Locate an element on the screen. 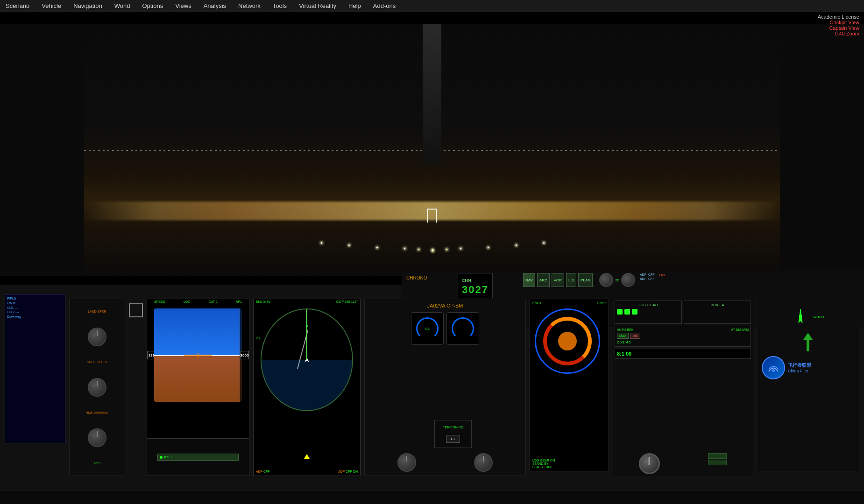 This screenshot has width=864, height=504. right-top-row: LDG GEAR BRK FA is located at coordinates (683, 312).